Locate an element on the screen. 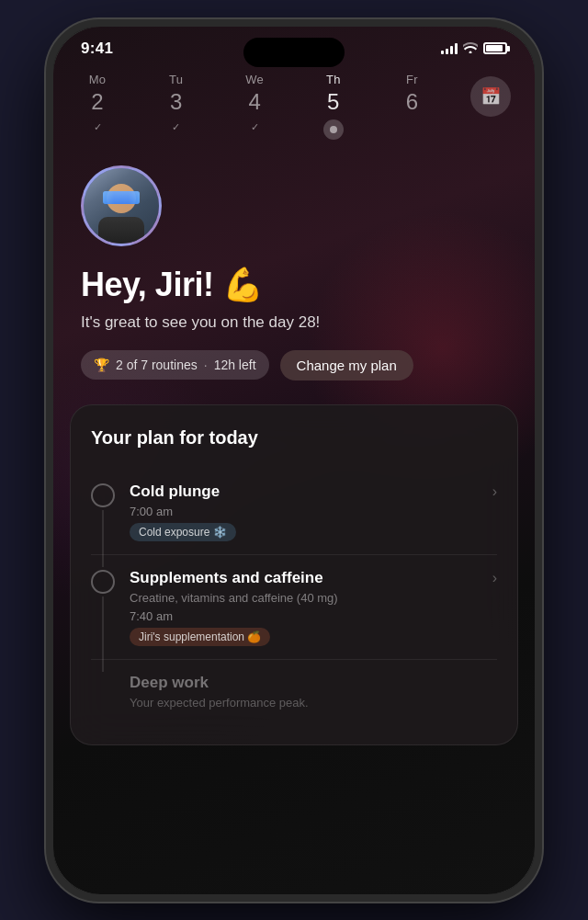 Image resolution: width=588 pixels, height=920 pixels. day-friday: Fr 6 is located at coordinates (412, 105).